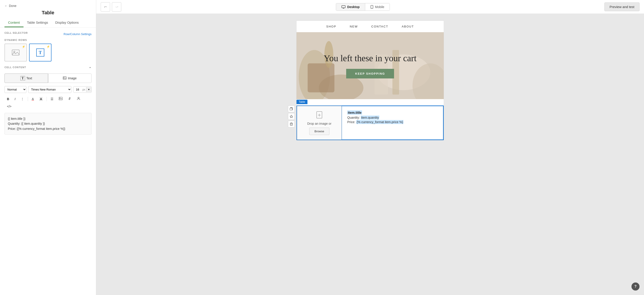 The height and width of the screenshot is (295, 644). I want to click on delete-row-button, so click(292, 124).